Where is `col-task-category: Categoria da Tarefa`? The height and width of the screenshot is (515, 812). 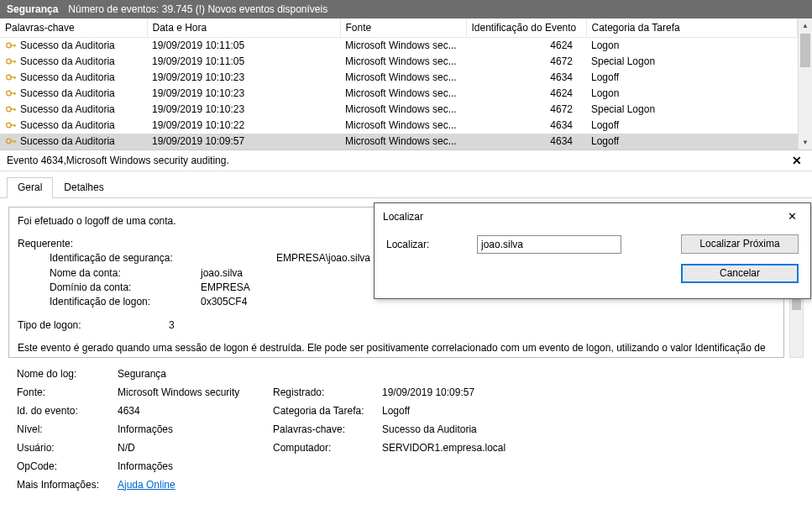 col-task-category: Categoria da Tarefa is located at coordinates (692, 29).